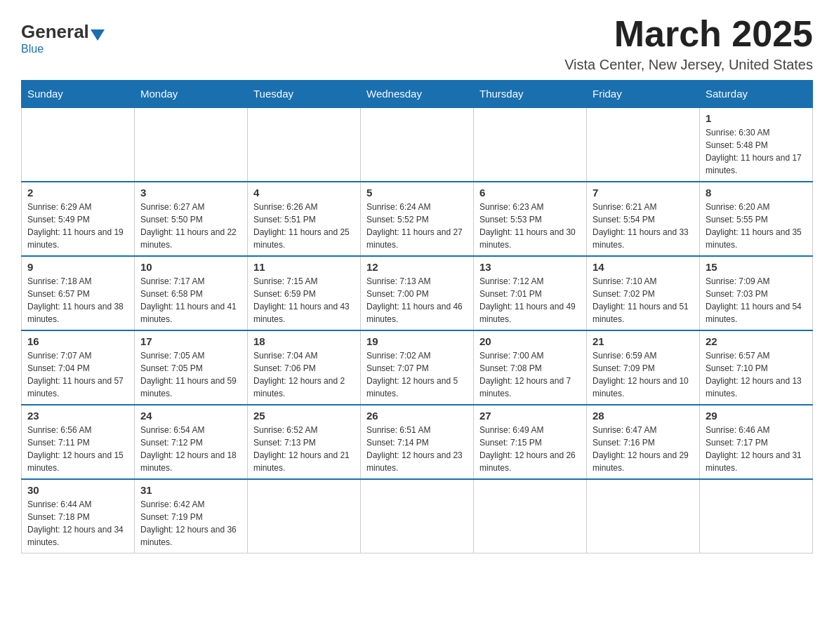 This screenshot has width=834, height=644. I want to click on day-number: 28, so click(643, 415).